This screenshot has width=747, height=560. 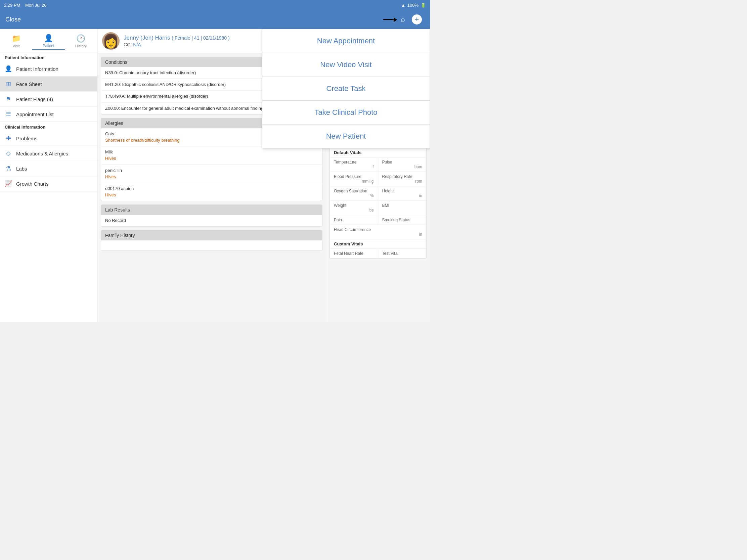 What do you see at coordinates (16, 38) in the screenshot?
I see `visit-icon: 📁` at bounding box center [16, 38].